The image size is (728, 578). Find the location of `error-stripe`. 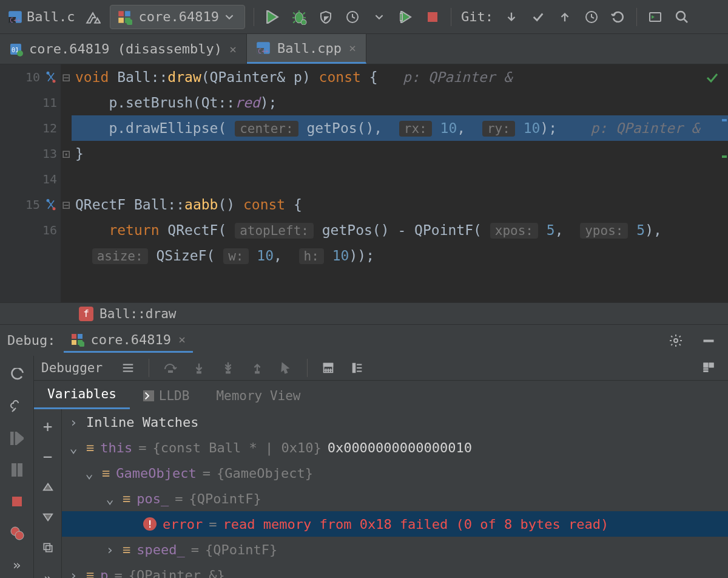

error-stripe is located at coordinates (724, 183).